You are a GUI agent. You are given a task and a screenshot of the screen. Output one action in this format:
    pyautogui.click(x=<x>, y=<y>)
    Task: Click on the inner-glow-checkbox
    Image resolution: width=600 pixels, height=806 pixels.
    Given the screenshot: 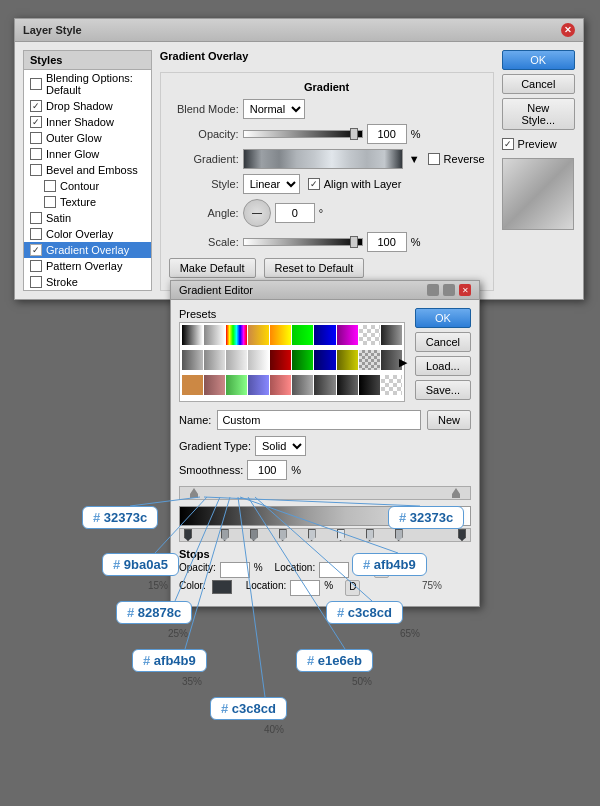 What is the action you would take?
    pyautogui.click(x=36, y=154)
    